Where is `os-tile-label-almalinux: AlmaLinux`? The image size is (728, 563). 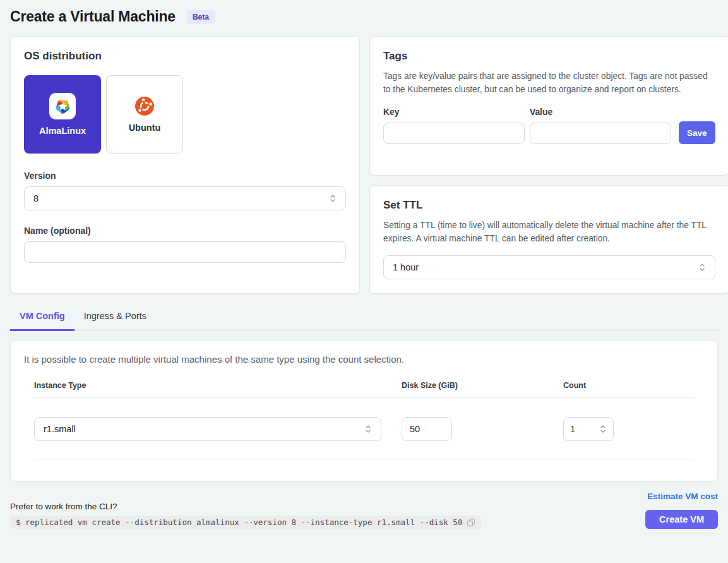 os-tile-label-almalinux: AlmaLinux is located at coordinates (63, 131).